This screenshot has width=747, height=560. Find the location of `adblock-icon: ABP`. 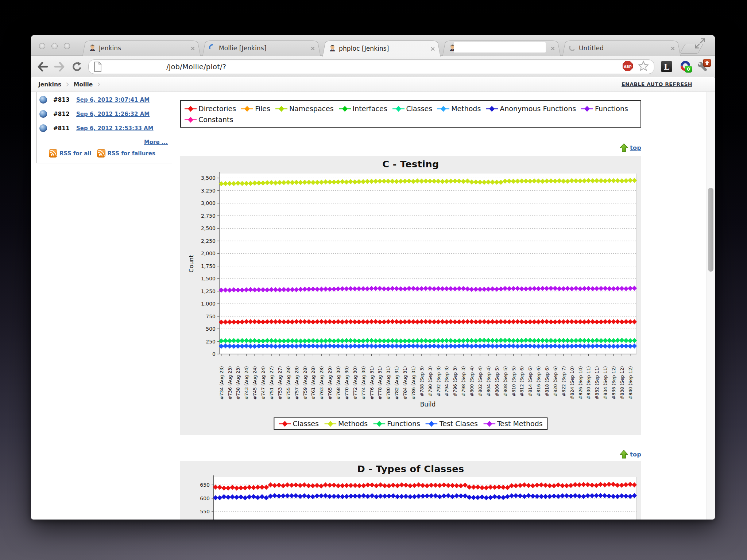

adblock-icon: ABP is located at coordinates (628, 67).